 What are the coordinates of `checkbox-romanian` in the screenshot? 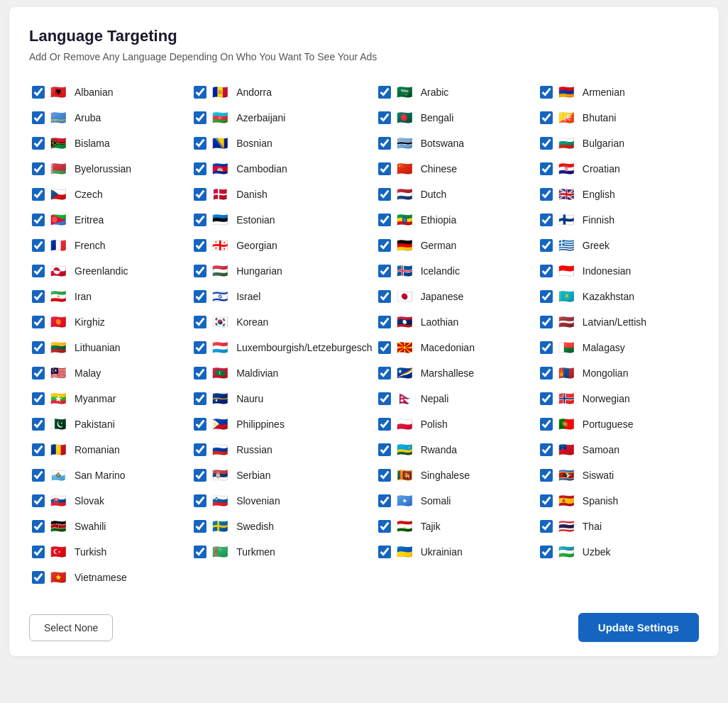 It's located at (38, 450).